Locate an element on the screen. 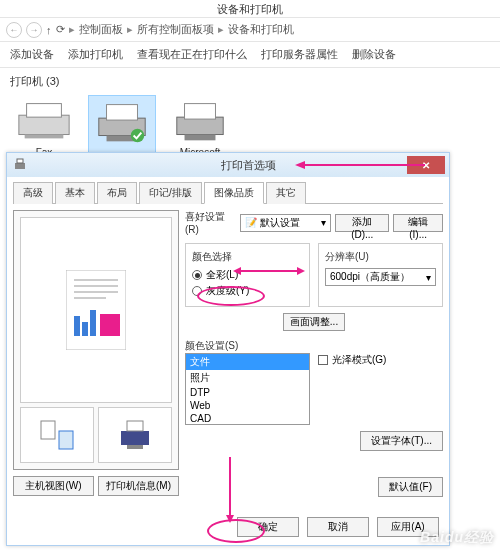  grayscale-radio: 灰度级(Y) is located at coordinates (248, 291).